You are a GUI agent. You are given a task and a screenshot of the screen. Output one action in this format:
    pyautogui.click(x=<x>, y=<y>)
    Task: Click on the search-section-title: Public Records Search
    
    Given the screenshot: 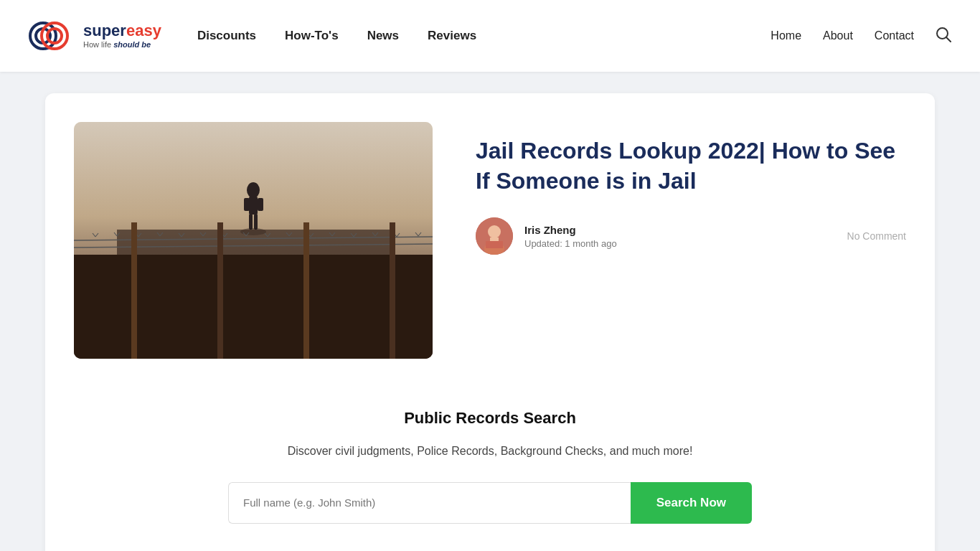 What is the action you would take?
    pyautogui.click(x=490, y=418)
    